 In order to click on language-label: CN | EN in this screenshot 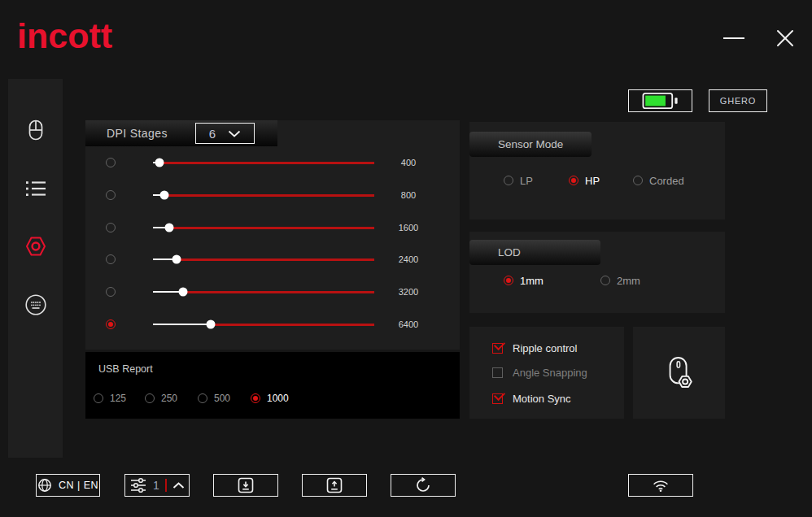, I will do `click(78, 485)`.